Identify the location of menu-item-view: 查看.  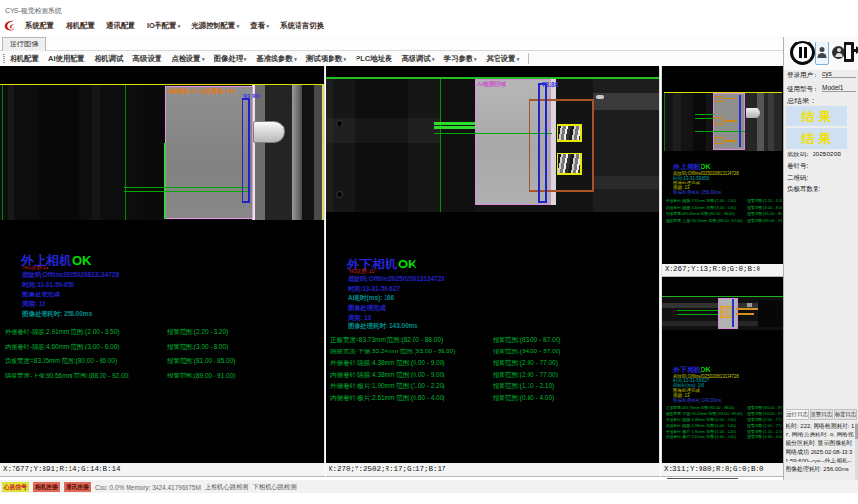
(259, 26).